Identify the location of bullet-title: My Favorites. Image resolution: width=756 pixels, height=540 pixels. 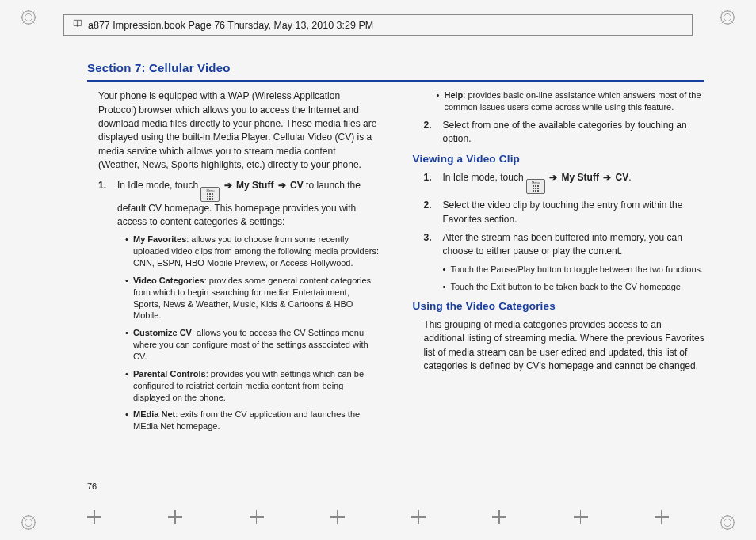
(160, 239).